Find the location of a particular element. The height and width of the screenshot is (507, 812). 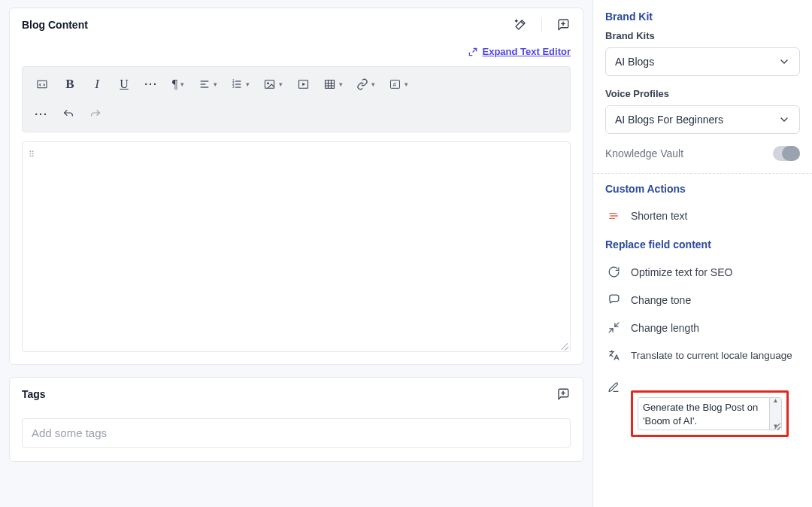

chat-icon is located at coordinates (614, 299).